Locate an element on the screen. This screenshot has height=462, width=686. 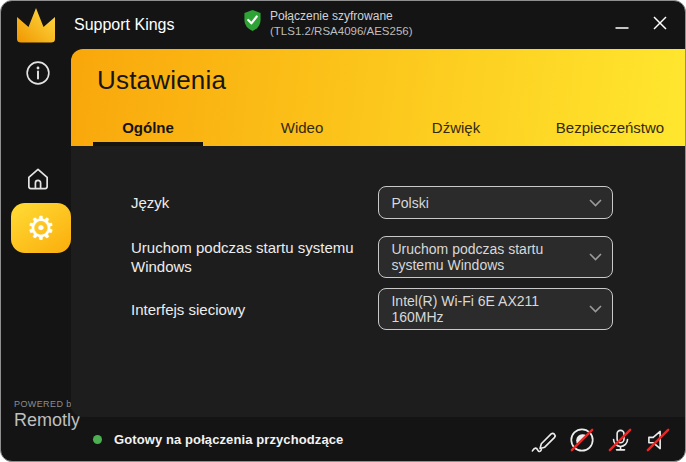
screen-blank-muted-icon is located at coordinates (582, 440).